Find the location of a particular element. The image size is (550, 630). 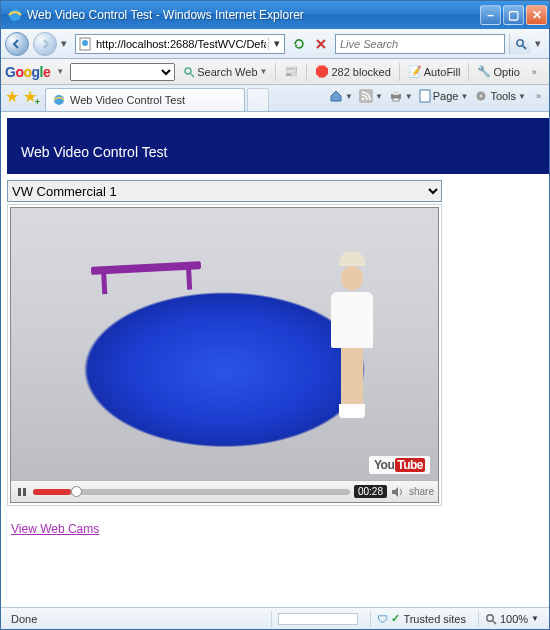

progress-thumb is located at coordinates (76, 492).